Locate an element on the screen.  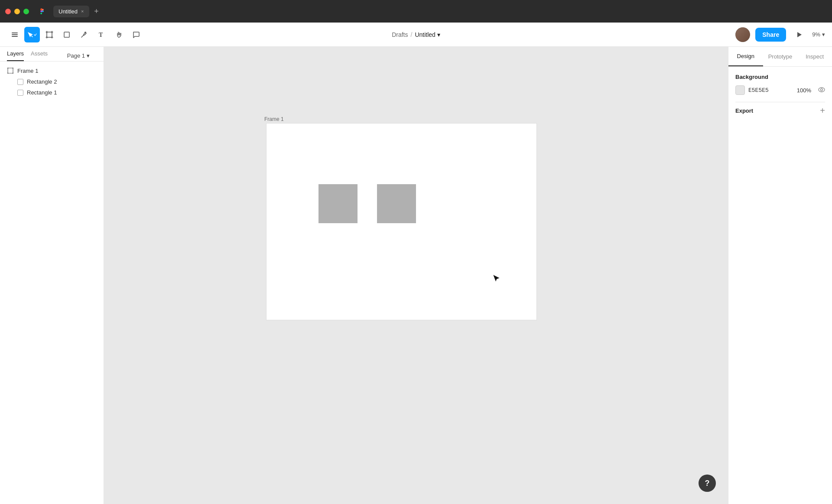
export-add-button: + is located at coordinates (822, 111).